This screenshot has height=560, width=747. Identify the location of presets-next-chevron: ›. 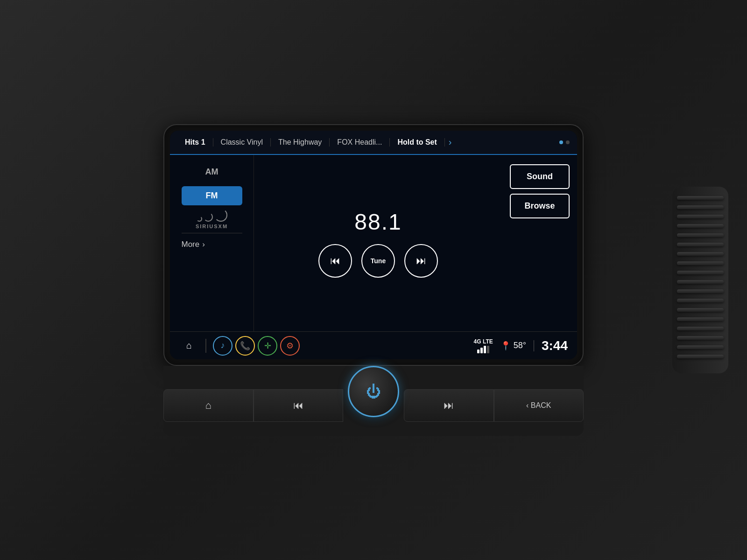
(450, 142).